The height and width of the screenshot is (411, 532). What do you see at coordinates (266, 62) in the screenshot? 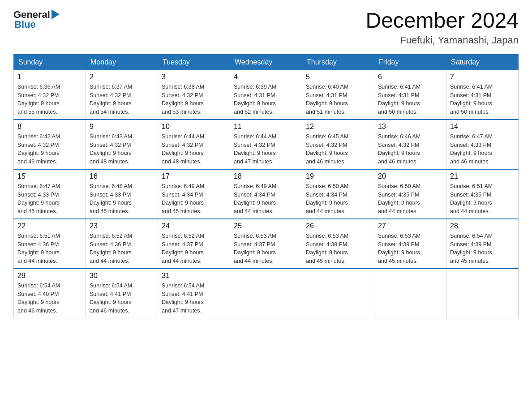
I see `col-wednesday: Wednesday` at bounding box center [266, 62].